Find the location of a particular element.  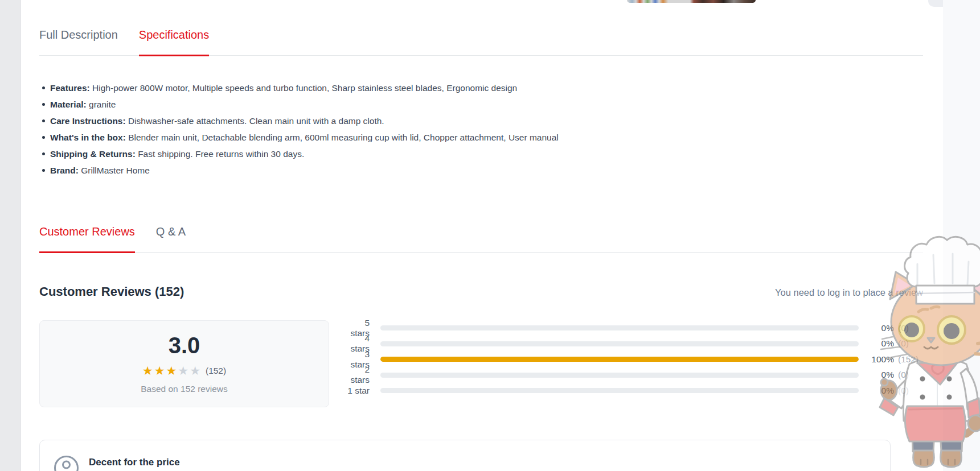

spec-item-brand: Brand: GrillMaster Home is located at coordinates (481, 171).